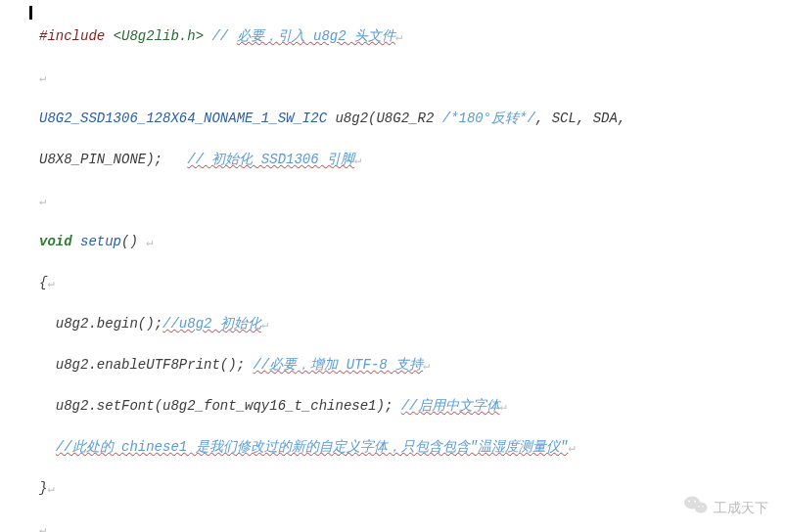  Describe the element at coordinates (413, 160) in the screenshot. I see `code-line: U8X8_PIN_NONE); // 初始化 SSD1306 引脚↵` at that location.